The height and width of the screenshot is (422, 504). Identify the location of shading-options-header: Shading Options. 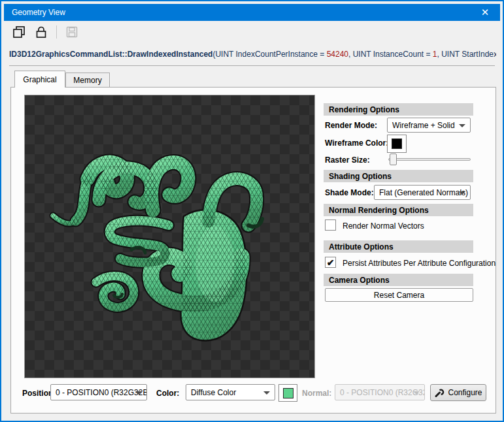
(399, 176).